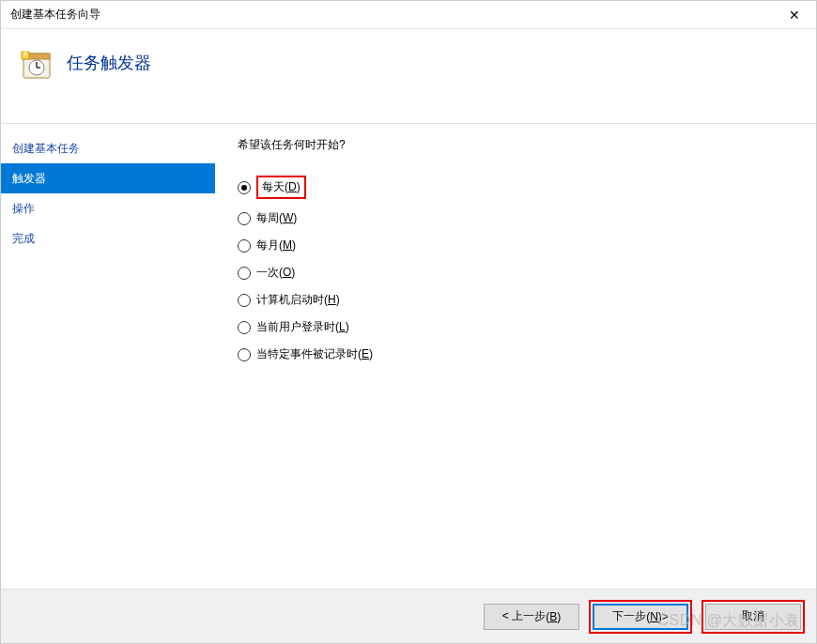  Describe the element at coordinates (282, 188) in the screenshot. I see `highlight-daily: 每天(D)` at that location.